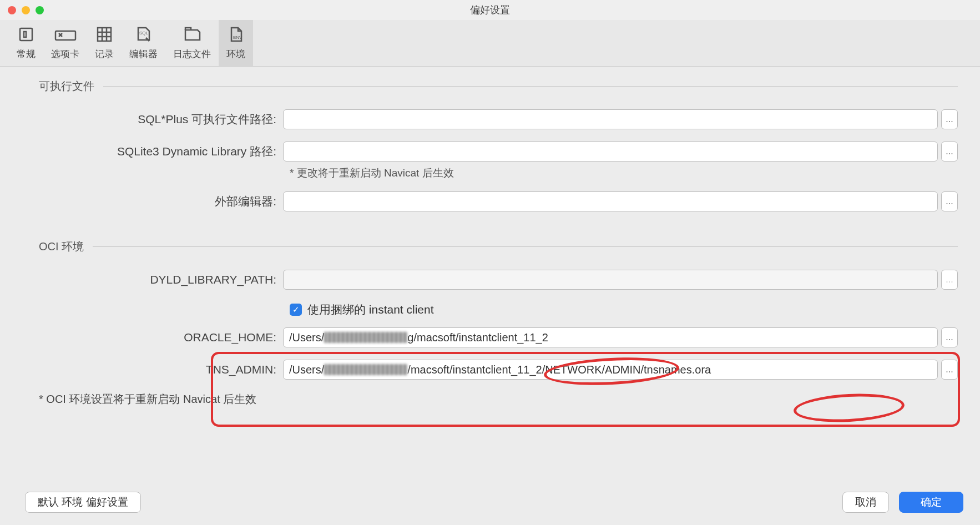 The image size is (980, 525). I want to click on svg-text: ENV, so click(238, 38).